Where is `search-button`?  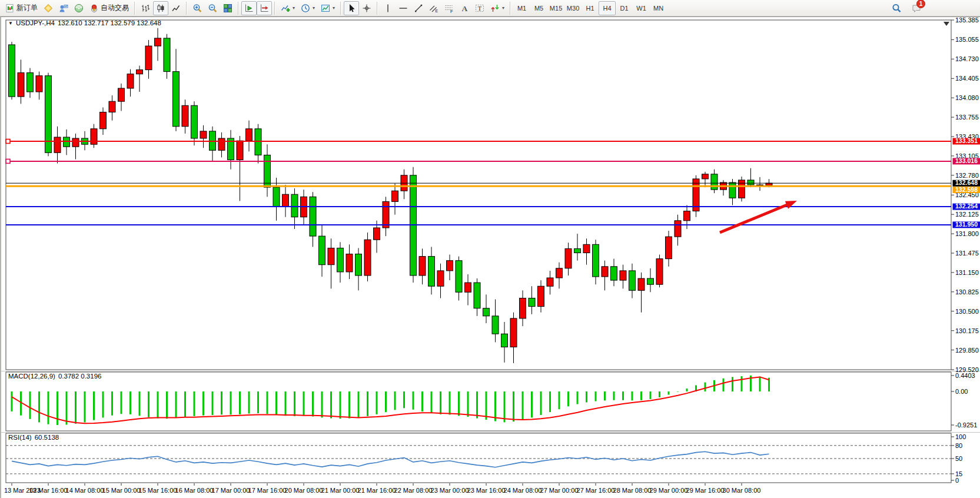 search-button is located at coordinates (896, 8).